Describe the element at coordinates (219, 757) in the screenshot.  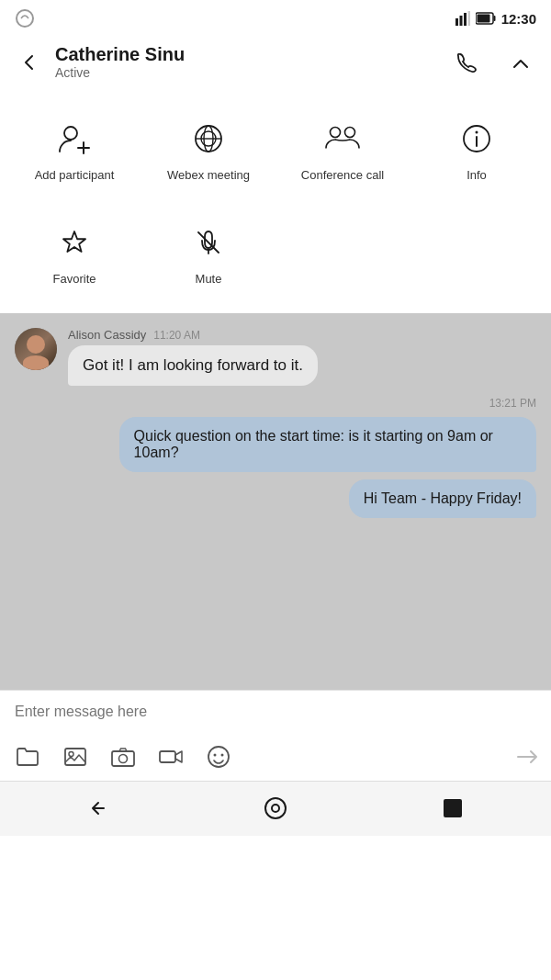
I see `emoji-button` at that location.